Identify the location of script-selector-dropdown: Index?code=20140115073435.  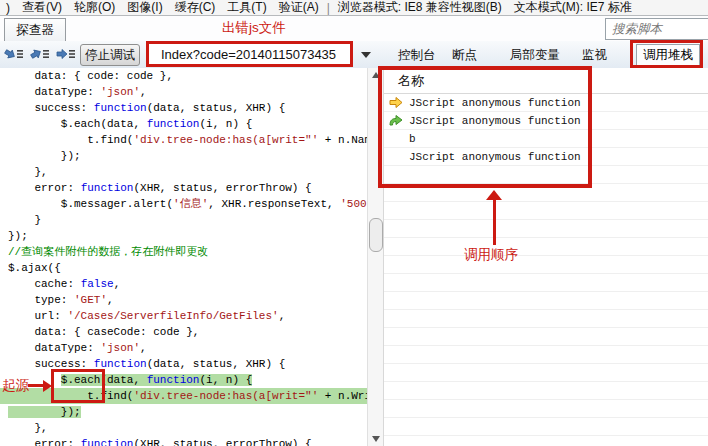
(250, 54).